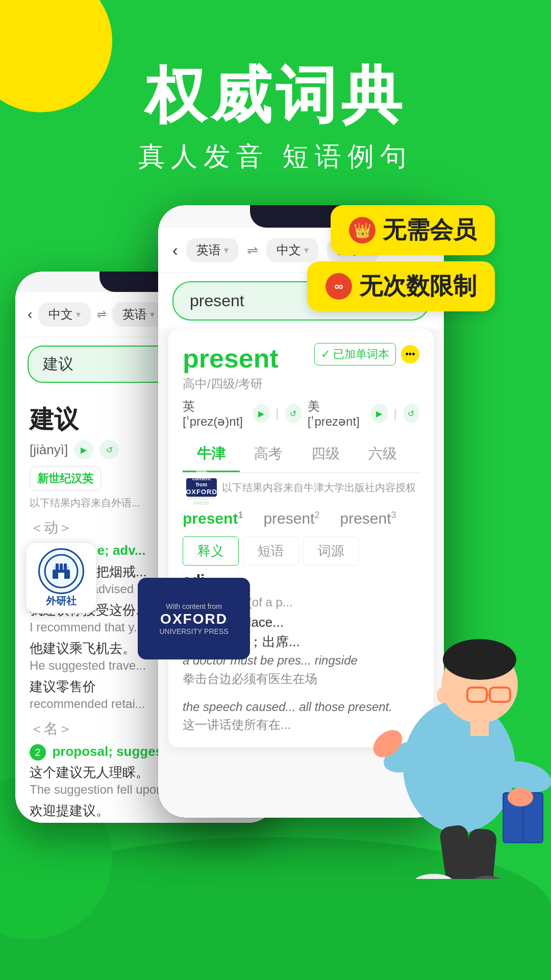  I want to click on more-options-btn: •••, so click(410, 354).